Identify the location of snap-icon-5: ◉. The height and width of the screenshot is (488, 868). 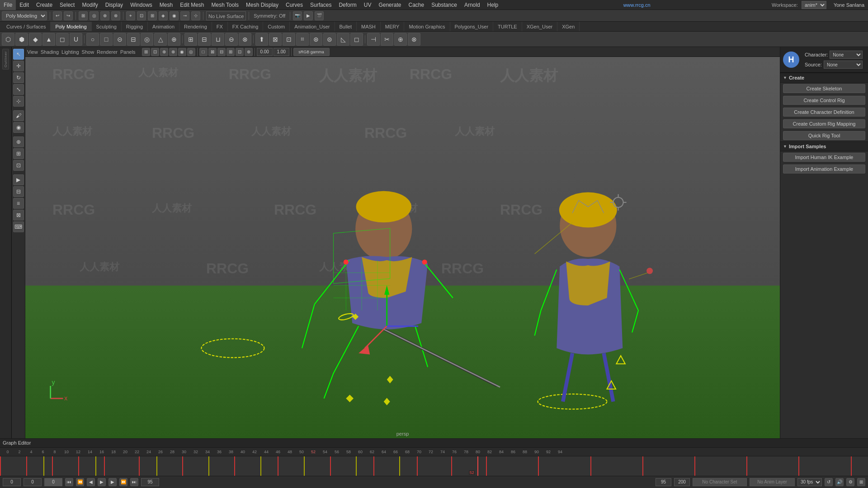
(174, 16).